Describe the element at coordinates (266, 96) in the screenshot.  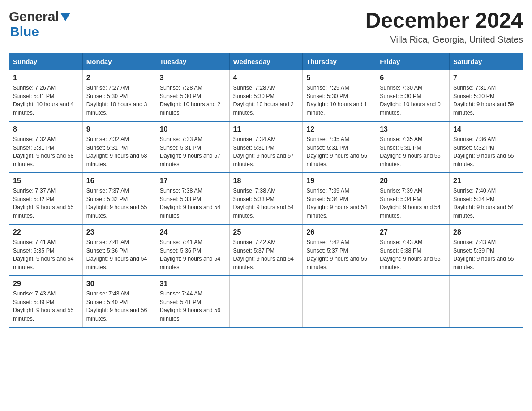
I see `calendar-week-row: 1Sunrise: 7:26 AMSunset: 5:31 PMDaylight…` at that location.